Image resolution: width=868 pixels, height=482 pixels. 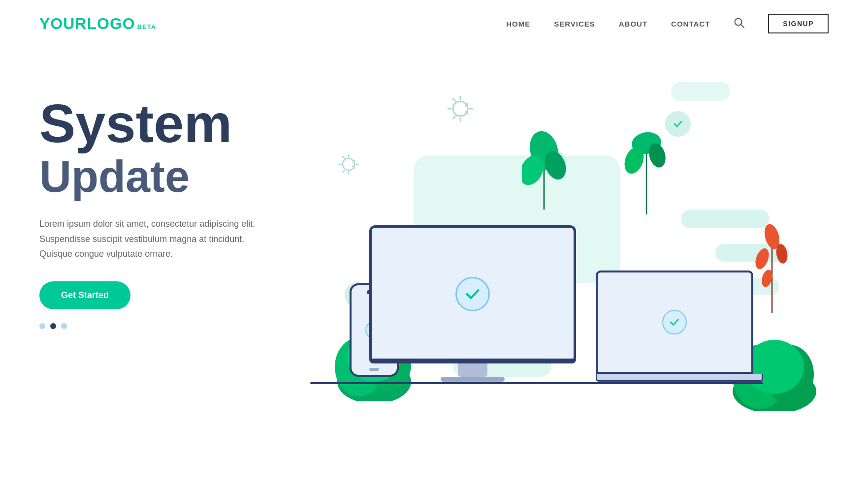 I want to click on monitor-base, so click(x=473, y=379).